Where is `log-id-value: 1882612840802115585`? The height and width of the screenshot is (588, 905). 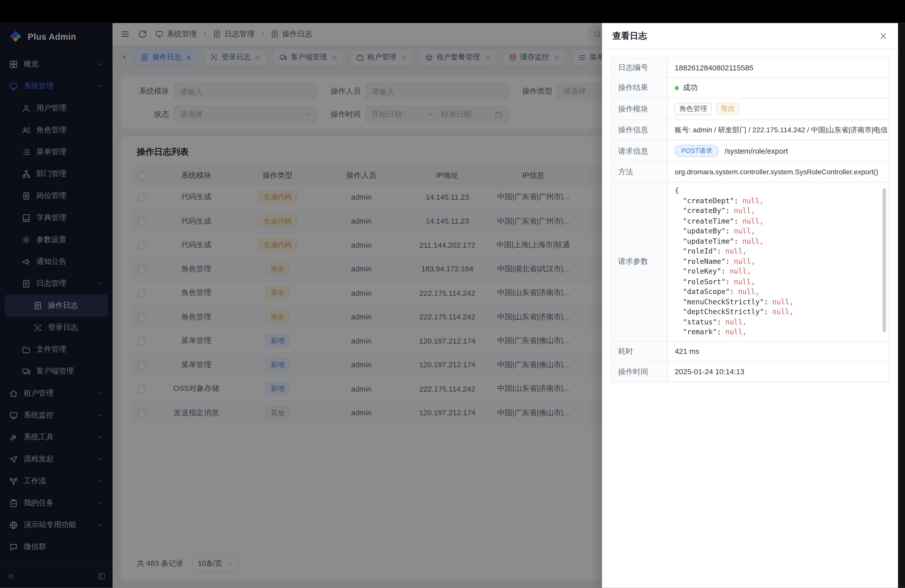
log-id-value: 1882612840802115585 is located at coordinates (778, 68).